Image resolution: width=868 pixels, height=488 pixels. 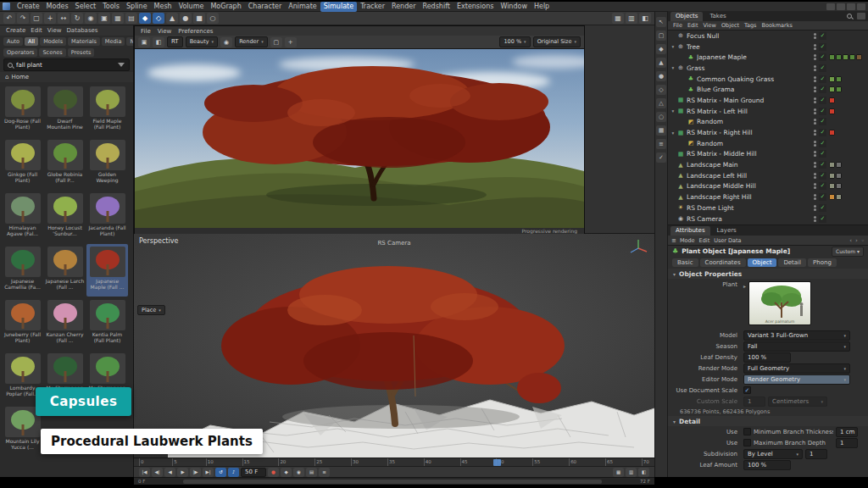 What do you see at coordinates (661, 130) in the screenshot?
I see `grid-snap-icon: ▦` at bounding box center [661, 130].